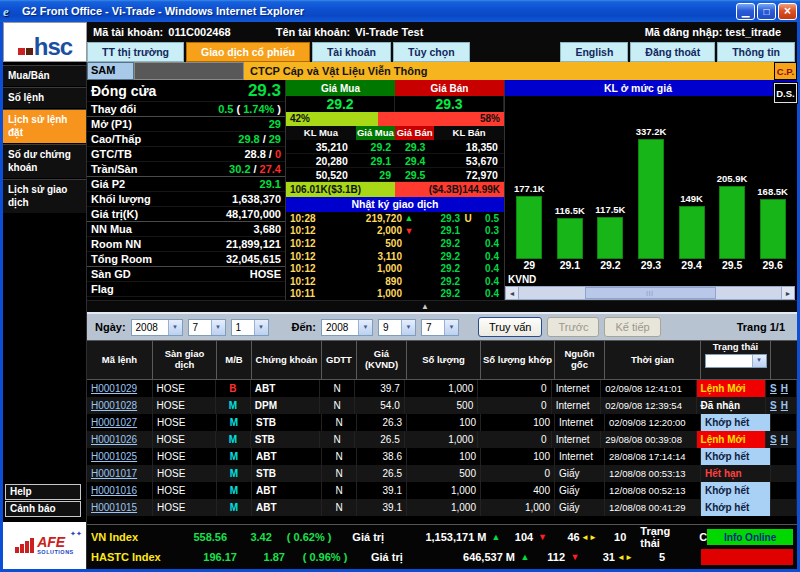  Describe the element at coordinates (570, 232) in the screenshot. I see `volume-bar-slot: 116.5K` at that location.